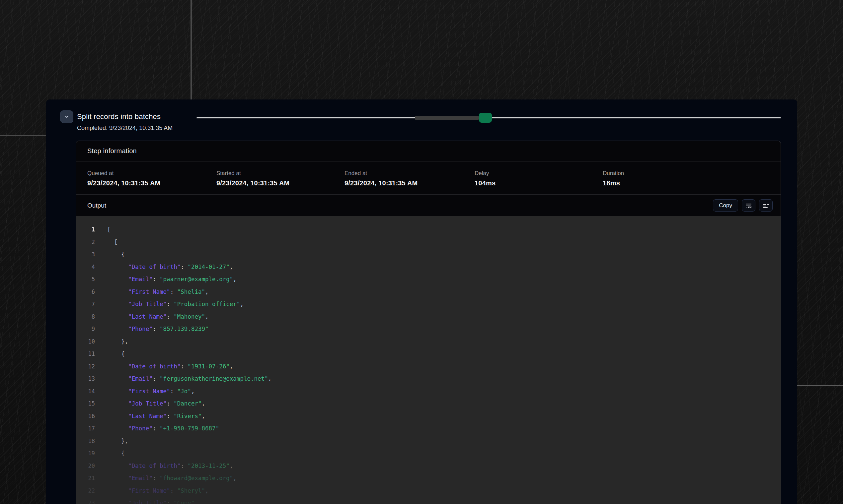 The image size is (843, 504). Describe the element at coordinates (428, 392) in the screenshot. I see `code-line: 14 "First Name": "Jo",` at that location.